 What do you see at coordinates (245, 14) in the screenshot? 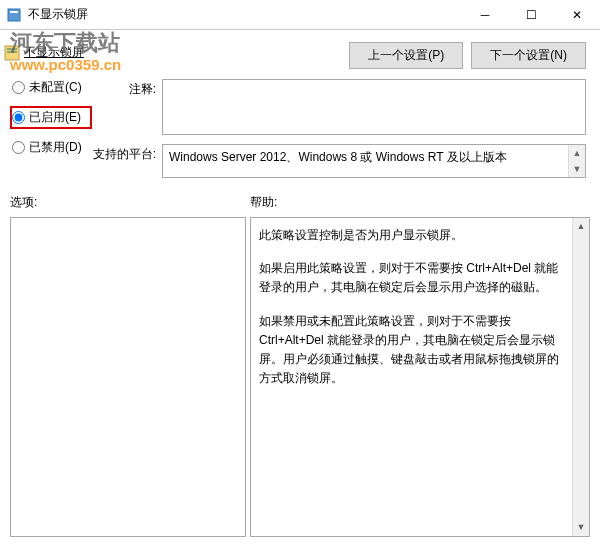
I see `window-title: 不显示锁屏` at bounding box center [245, 14].